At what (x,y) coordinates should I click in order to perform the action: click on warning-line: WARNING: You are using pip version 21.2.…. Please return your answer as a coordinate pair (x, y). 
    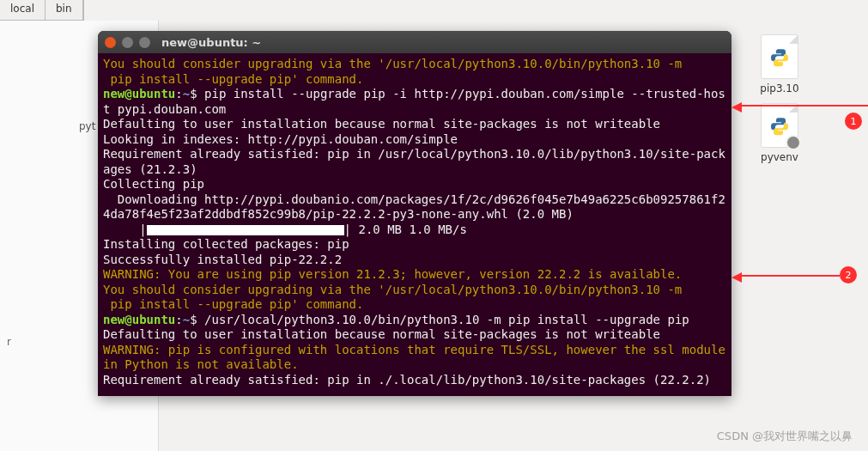
    Looking at the image, I should click on (392, 274).